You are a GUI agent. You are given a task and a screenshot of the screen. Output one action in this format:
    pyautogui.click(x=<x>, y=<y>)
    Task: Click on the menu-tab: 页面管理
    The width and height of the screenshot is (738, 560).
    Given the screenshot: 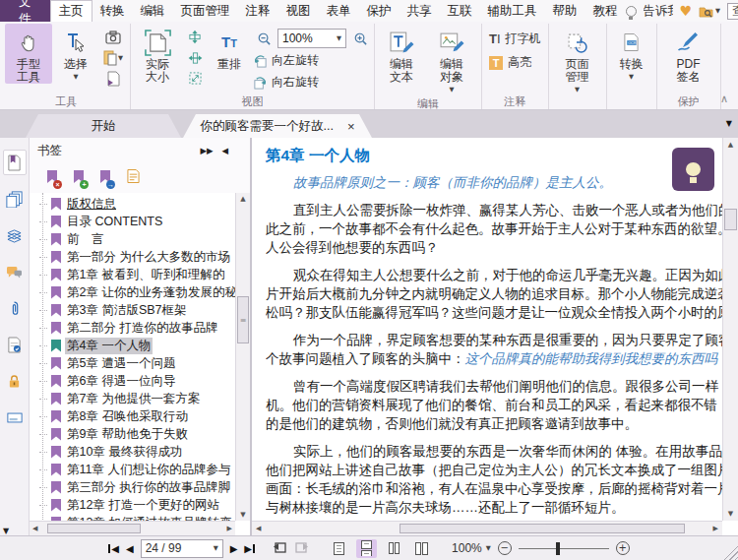 What is the action you would take?
    pyautogui.click(x=206, y=11)
    